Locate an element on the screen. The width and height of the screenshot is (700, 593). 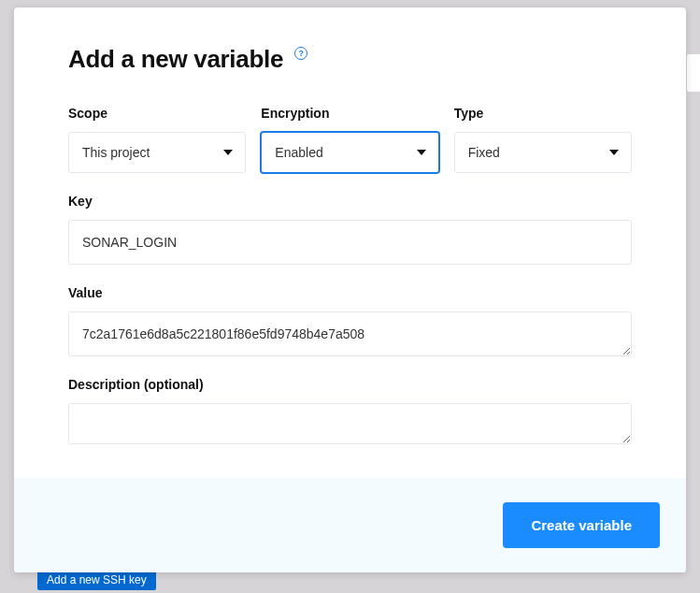
value-textarea: 7c2a1761e6d8a5c221801f86e5fd9748b4e7a508 is located at coordinates (350, 334).